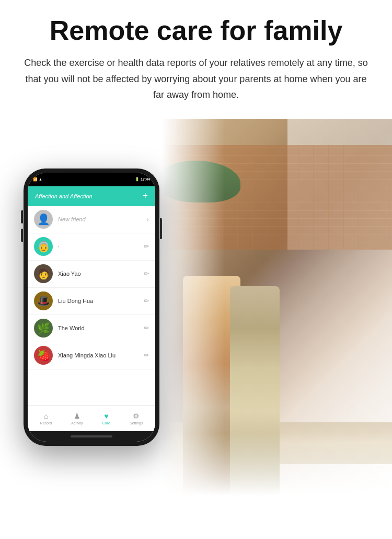 This screenshot has height=539, width=392. What do you see at coordinates (161, 229) in the screenshot?
I see `phone-button-power` at bounding box center [161, 229].